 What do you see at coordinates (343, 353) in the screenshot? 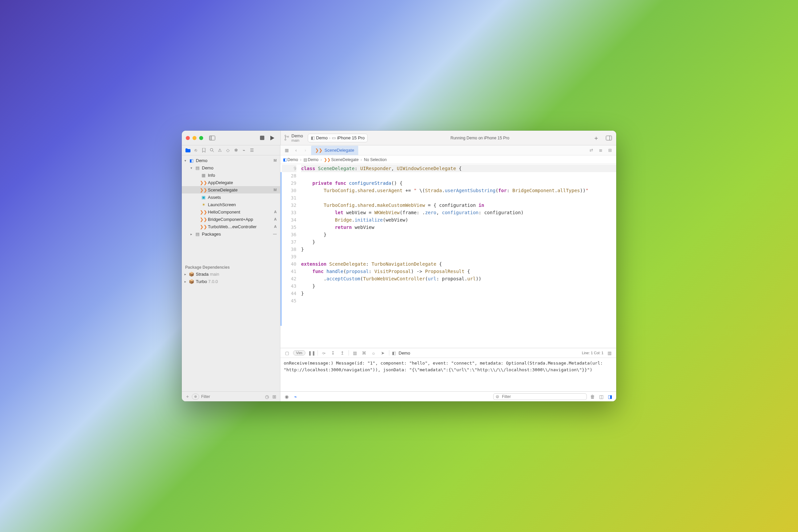
I see `step-out-button: ↥` at bounding box center [343, 353].